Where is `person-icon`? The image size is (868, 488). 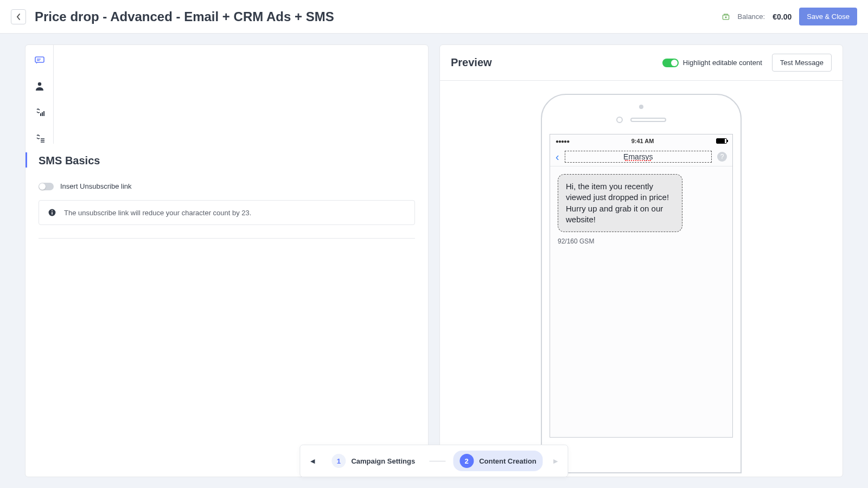
person-icon is located at coordinates (40, 86).